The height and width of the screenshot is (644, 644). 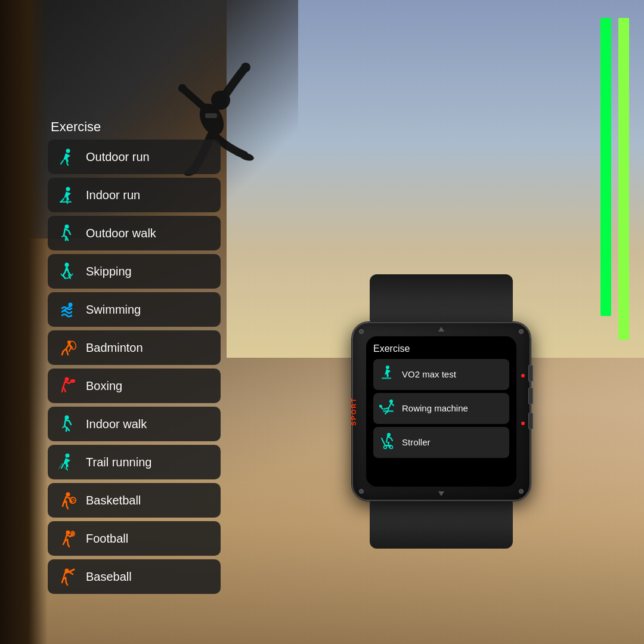 I want to click on outdoor-walk-label: Outdoor walk, so click(x=121, y=234).